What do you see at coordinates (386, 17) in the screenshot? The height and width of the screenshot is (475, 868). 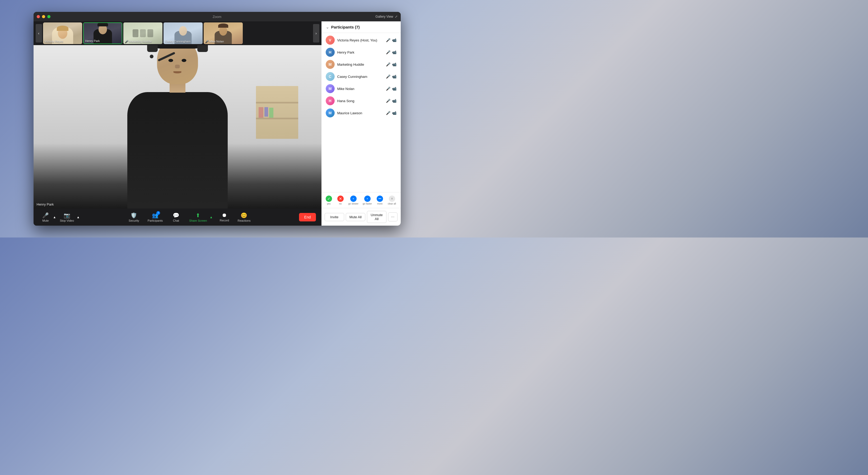 I see `gallery-view-button: Gallery View ⤢` at bounding box center [386, 17].